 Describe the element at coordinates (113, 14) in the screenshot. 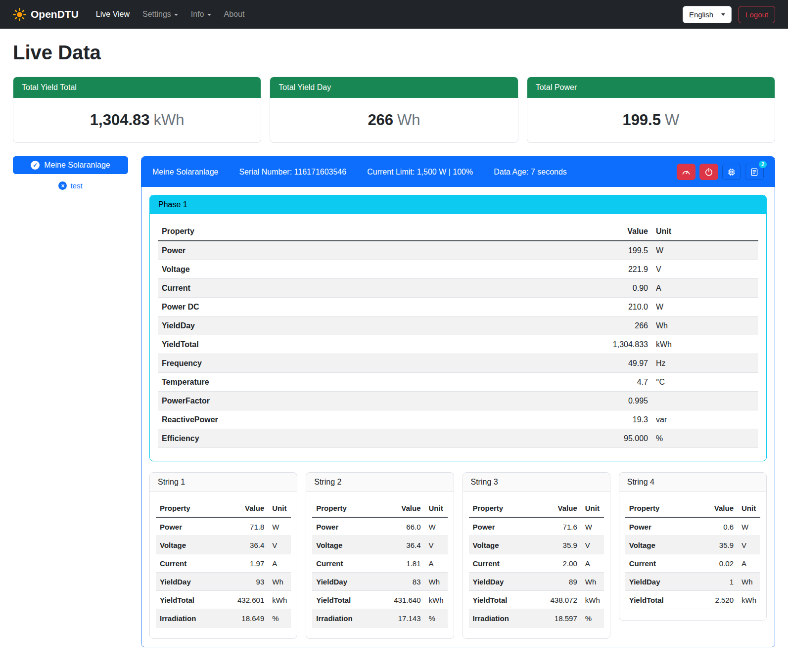

I see `nav-item-live-view: Live View` at that location.